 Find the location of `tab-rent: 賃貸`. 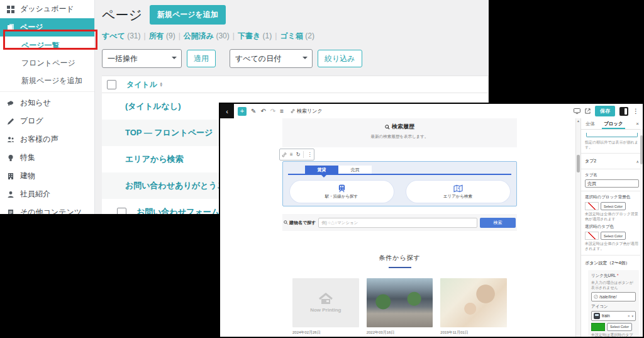

tab-rent: 賃貸 is located at coordinates (322, 170).